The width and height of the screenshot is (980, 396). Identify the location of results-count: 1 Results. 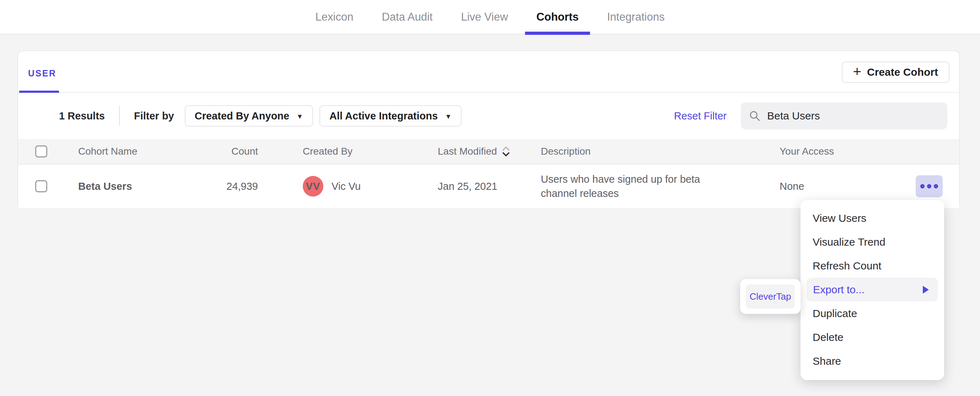
(82, 116).